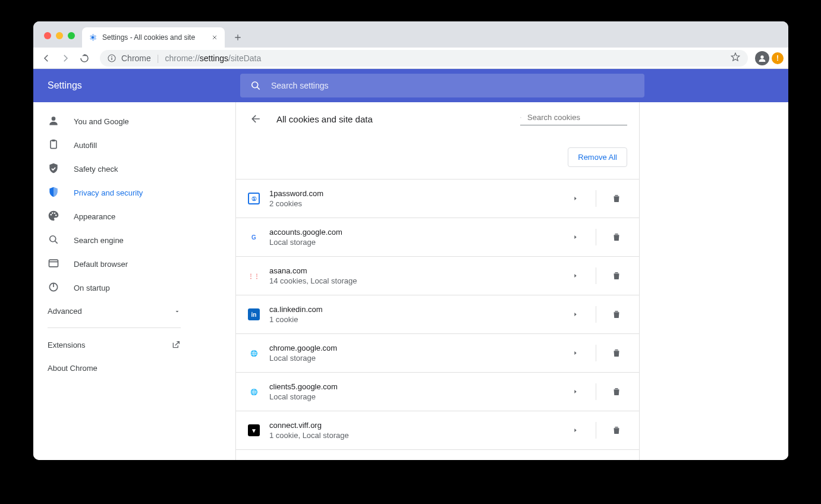 The width and height of the screenshot is (821, 504). What do you see at coordinates (438, 119) in the screenshot?
I see `page-header: All cookies and site data` at bounding box center [438, 119].